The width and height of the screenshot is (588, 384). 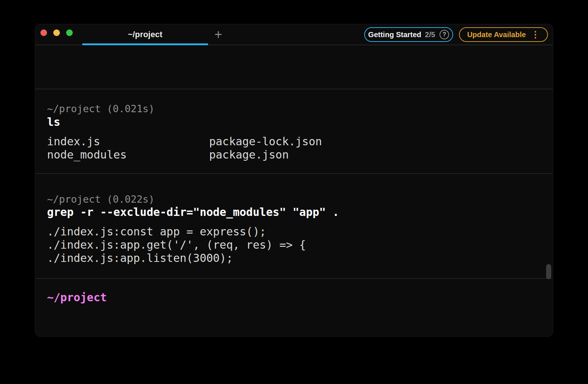 What do you see at coordinates (409, 35) in the screenshot?
I see `getting-started-button: Getting Started 2/5 ?` at bounding box center [409, 35].